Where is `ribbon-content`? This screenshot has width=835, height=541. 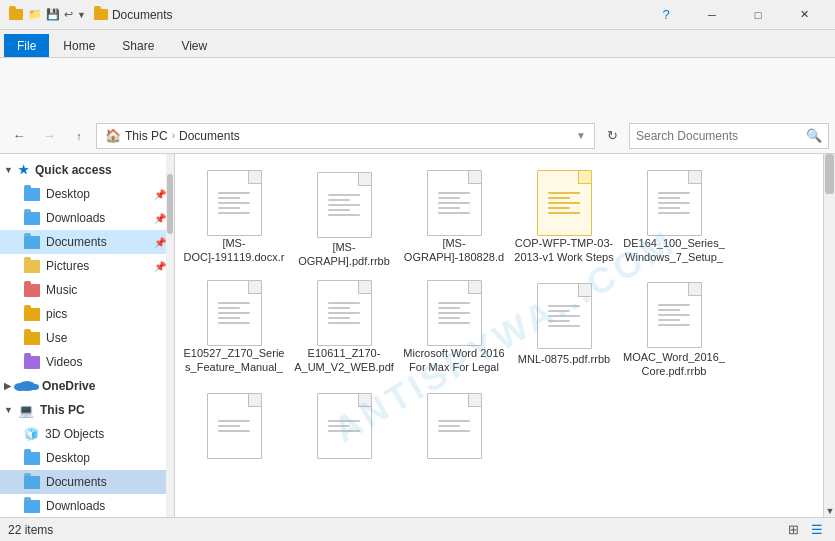
ribbon-content is located at coordinates (418, 88).